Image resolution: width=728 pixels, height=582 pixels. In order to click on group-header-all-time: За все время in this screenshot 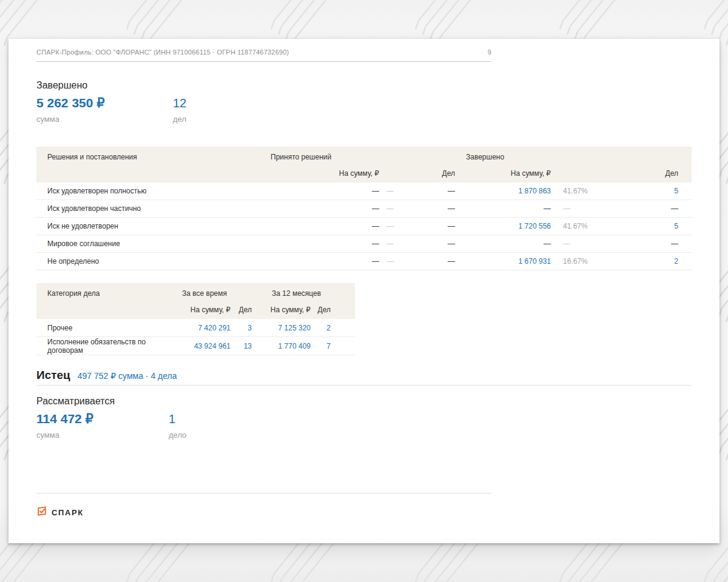, I will do `click(204, 293)`.